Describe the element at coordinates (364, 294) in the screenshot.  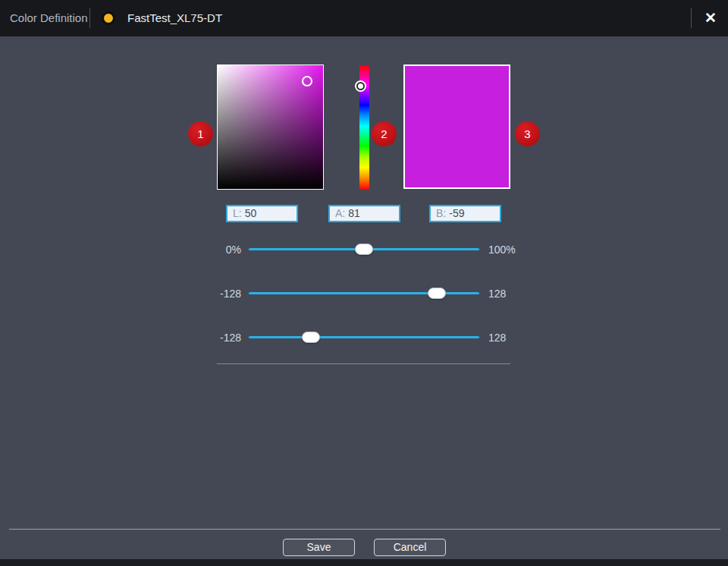
I see `a-slider` at that location.